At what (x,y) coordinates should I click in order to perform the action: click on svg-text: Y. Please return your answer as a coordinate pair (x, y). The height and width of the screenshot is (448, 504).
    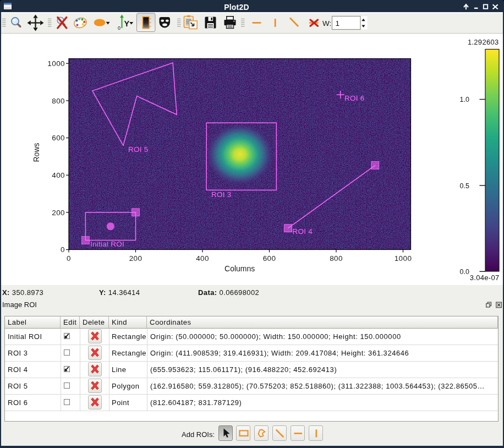
    Looking at the image, I should click on (127, 24).